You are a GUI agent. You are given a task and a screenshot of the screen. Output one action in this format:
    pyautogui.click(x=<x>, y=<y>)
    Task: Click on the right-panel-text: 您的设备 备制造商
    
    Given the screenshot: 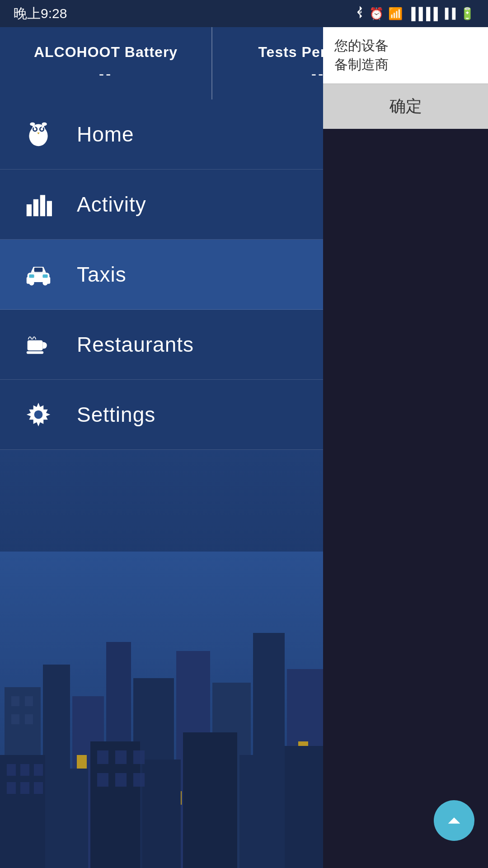 What is the action you would take?
    pyautogui.click(x=406, y=55)
    